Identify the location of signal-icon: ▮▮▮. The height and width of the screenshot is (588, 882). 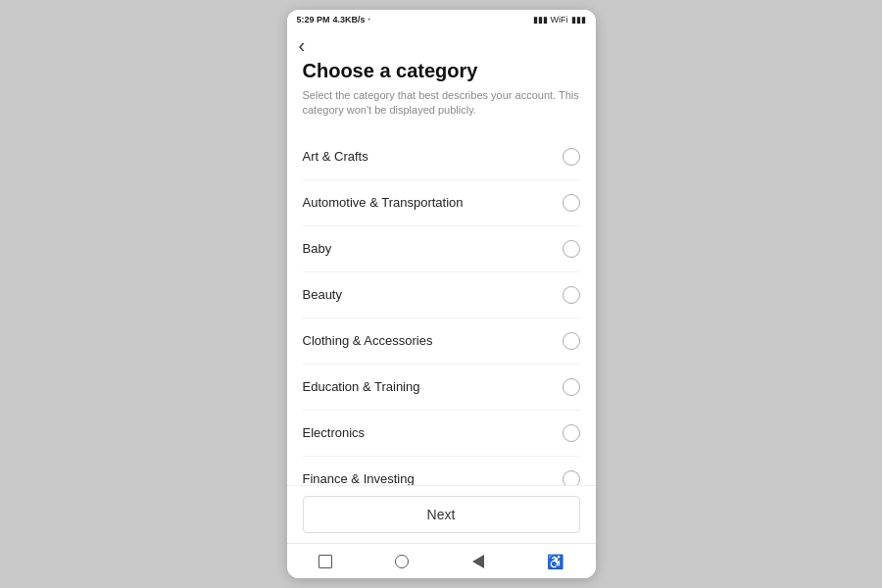
(541, 20).